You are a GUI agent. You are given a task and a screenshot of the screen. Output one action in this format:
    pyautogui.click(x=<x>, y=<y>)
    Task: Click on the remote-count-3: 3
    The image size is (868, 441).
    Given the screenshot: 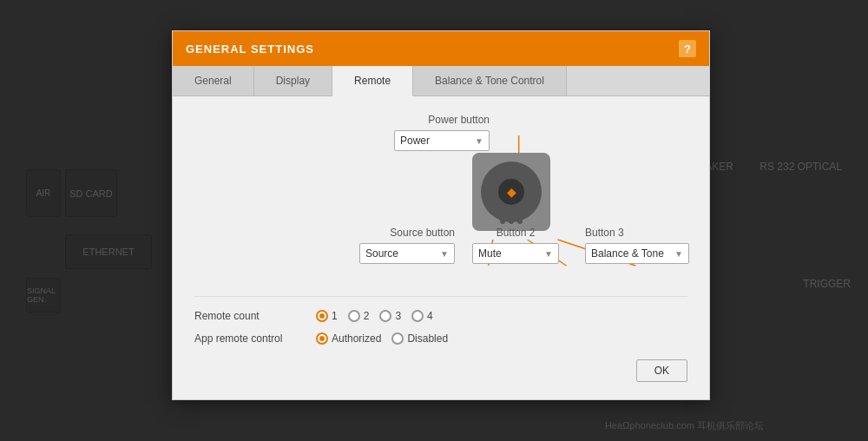 What is the action you would take?
    pyautogui.click(x=391, y=316)
    